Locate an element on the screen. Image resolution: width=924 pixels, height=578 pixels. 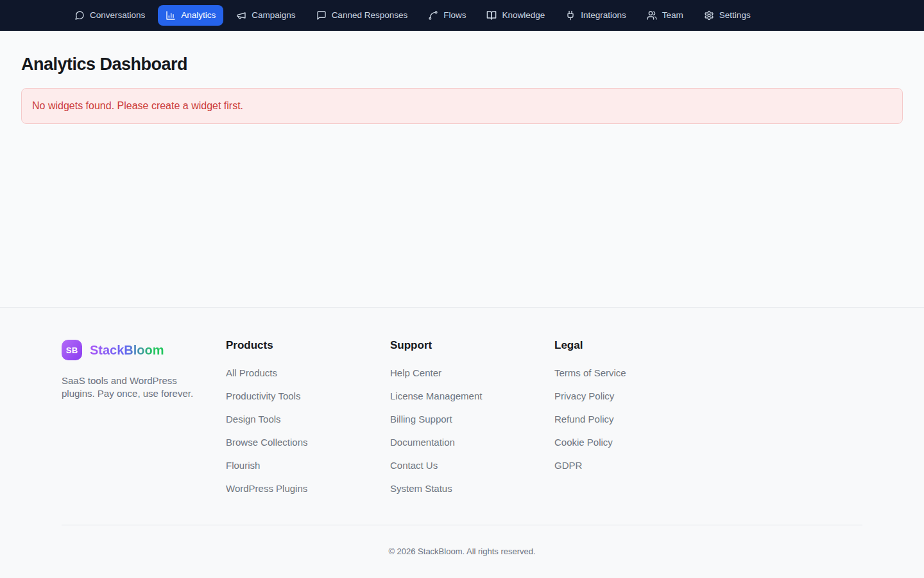
nav-item-knowledge: Knowledge is located at coordinates (516, 15).